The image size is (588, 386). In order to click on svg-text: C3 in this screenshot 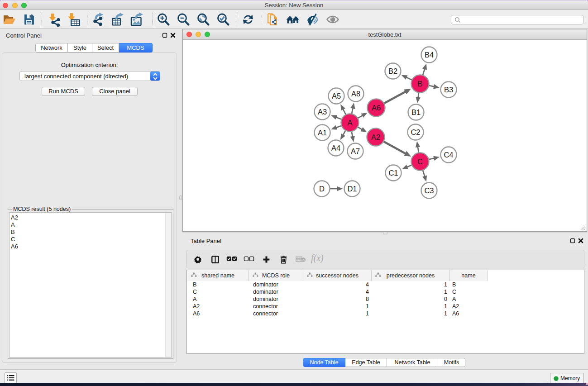, I will do `click(429, 191)`.